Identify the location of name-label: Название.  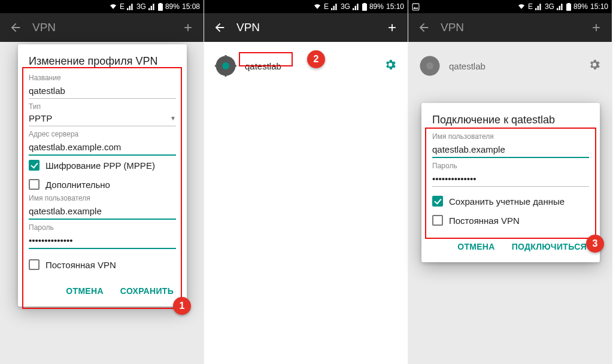
(102, 78).